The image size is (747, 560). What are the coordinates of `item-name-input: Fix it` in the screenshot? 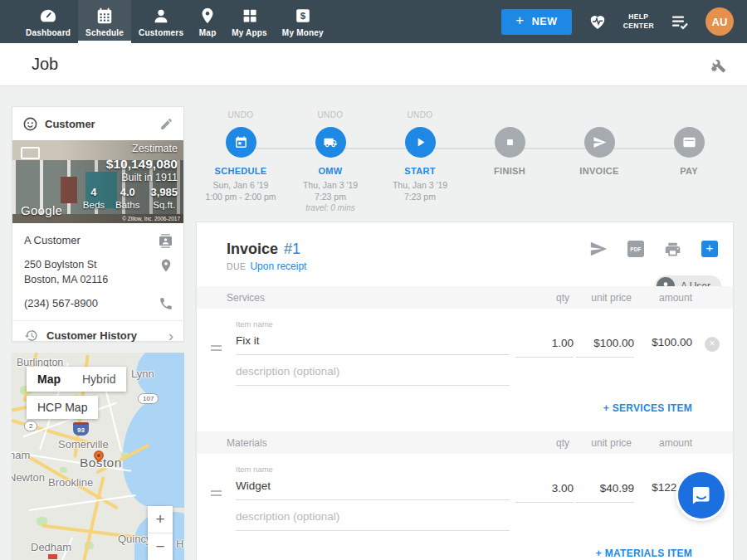 It's located at (373, 345).